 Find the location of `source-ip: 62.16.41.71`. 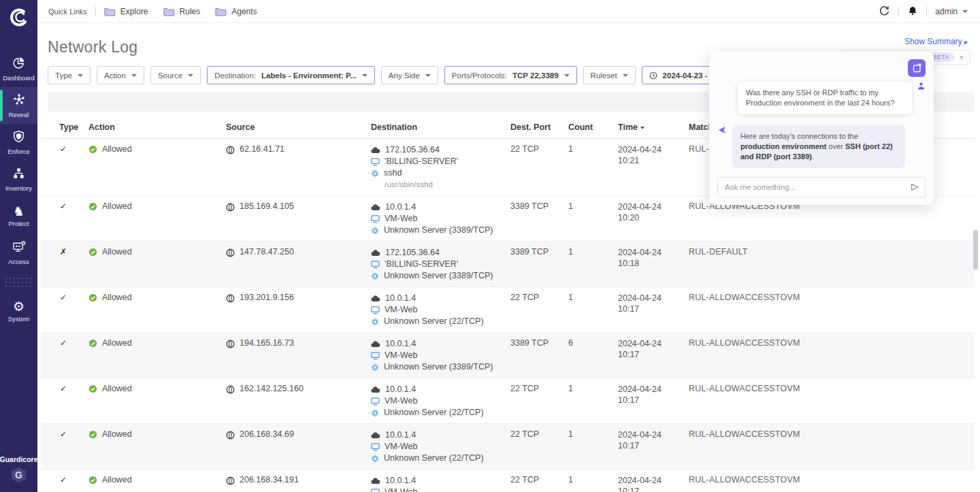

source-ip: 62.16.41.71 is located at coordinates (262, 149).